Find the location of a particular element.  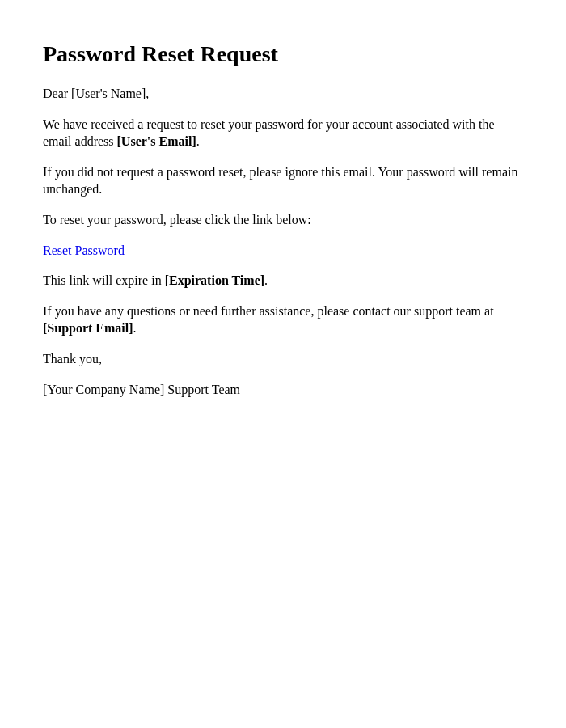

support-text-a: If you have any questions or need furthe… is located at coordinates (268, 311).